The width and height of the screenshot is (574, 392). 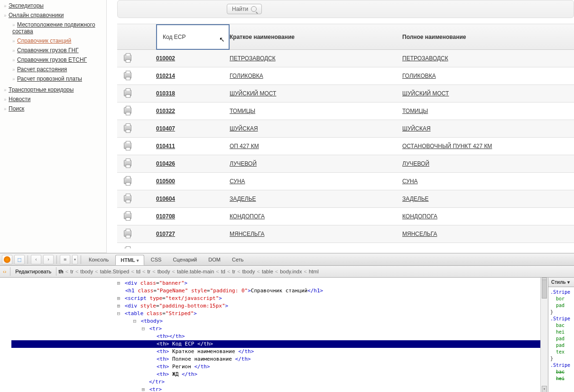 What do you see at coordinates (166, 93) in the screenshot?
I see `code-link: 010318` at bounding box center [166, 93].